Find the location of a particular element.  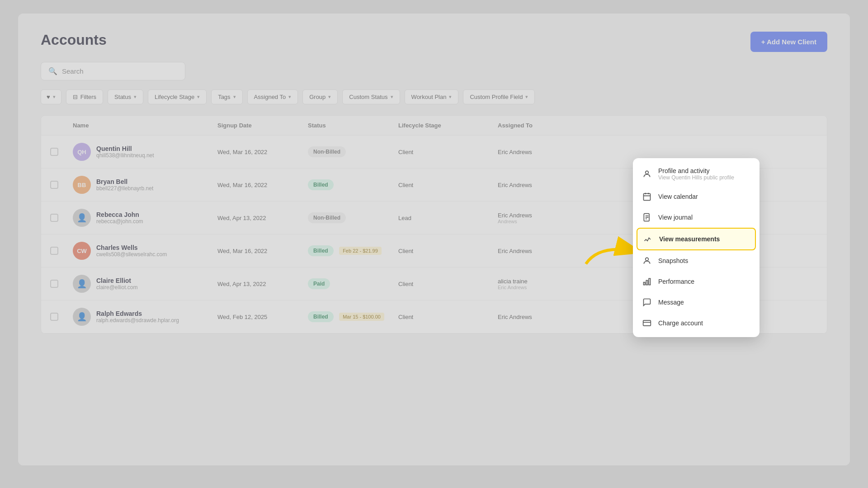

menu-item-label: Charge account is located at coordinates (681, 323).